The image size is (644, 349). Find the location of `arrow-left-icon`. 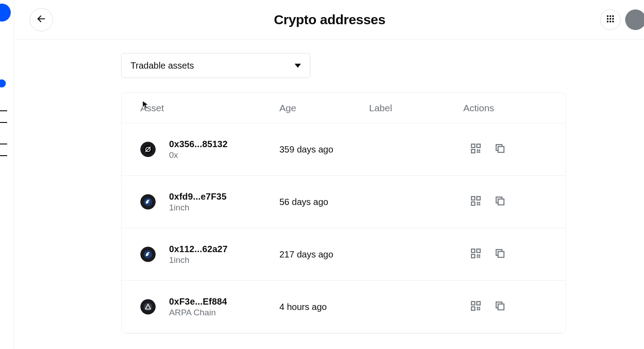

arrow-left-icon is located at coordinates (41, 20).